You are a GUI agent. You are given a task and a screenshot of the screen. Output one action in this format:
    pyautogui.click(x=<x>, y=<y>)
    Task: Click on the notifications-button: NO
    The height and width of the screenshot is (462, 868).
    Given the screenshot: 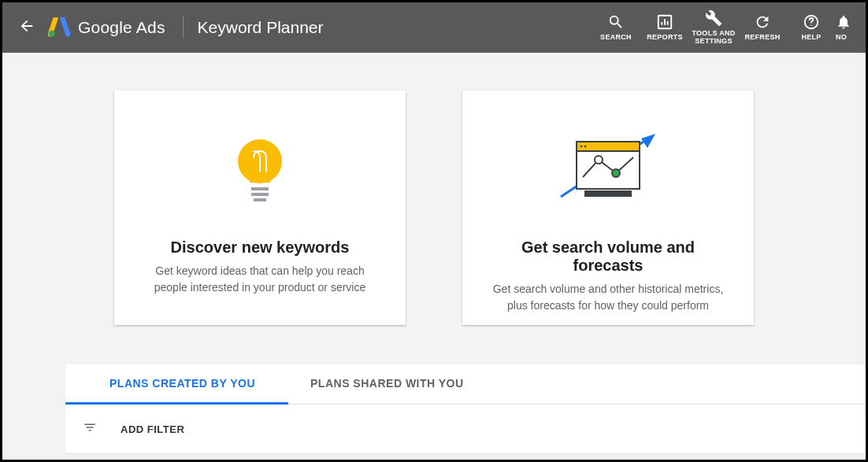 What is the action you would take?
    pyautogui.click(x=848, y=28)
    